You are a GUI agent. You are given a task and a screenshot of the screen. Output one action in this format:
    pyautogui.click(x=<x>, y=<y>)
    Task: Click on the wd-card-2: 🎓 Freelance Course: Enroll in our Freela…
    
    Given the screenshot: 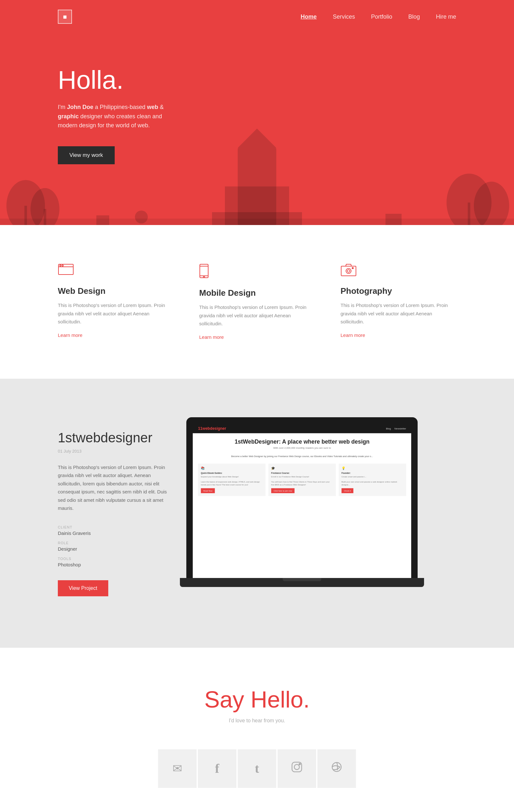 What is the action you would take?
    pyautogui.click(x=302, y=480)
    